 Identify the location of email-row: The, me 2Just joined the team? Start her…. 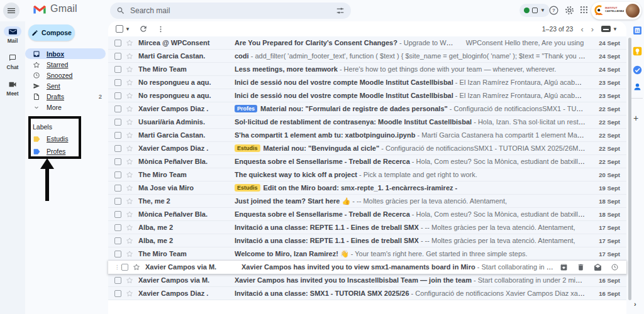
(367, 201).